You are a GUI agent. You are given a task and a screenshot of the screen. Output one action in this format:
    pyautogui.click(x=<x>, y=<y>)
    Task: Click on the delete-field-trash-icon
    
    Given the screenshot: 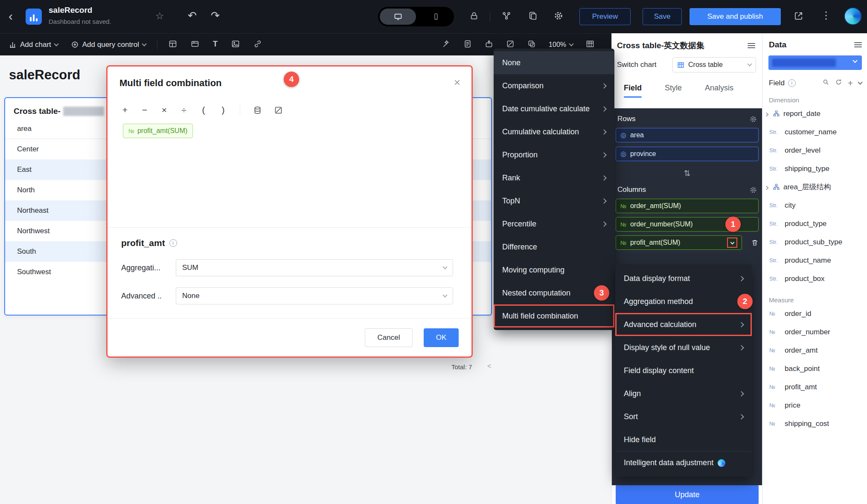 What is the action you would take?
    pyautogui.click(x=755, y=243)
    